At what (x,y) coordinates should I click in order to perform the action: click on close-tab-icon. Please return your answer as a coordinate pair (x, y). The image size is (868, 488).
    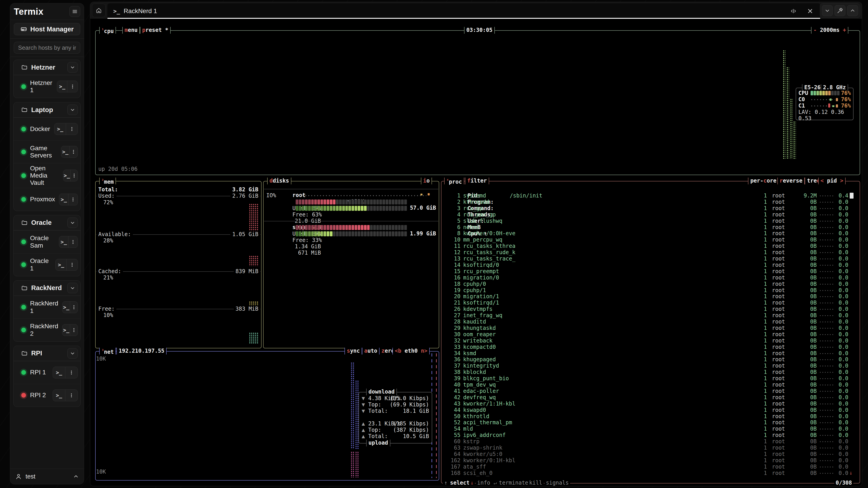
    Looking at the image, I should click on (810, 11).